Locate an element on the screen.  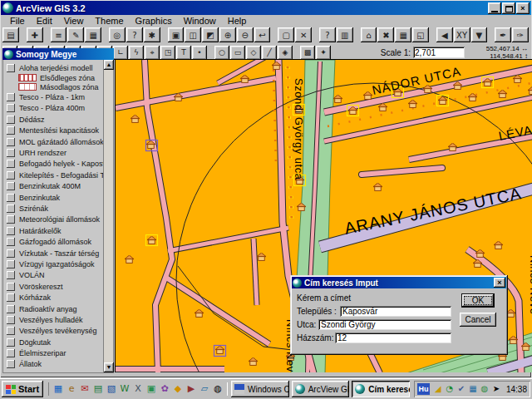
dialog-title-bar: Cím keresés Imput × is located at coordinates (399, 283).